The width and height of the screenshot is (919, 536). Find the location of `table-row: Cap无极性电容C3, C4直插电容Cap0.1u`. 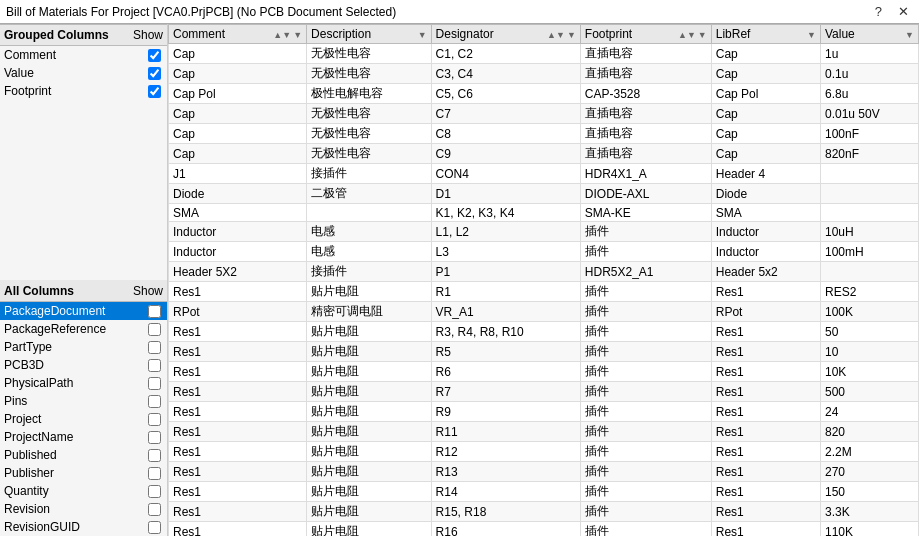

table-row: Cap无极性电容C3, C4直插电容Cap0.1u is located at coordinates (544, 74).